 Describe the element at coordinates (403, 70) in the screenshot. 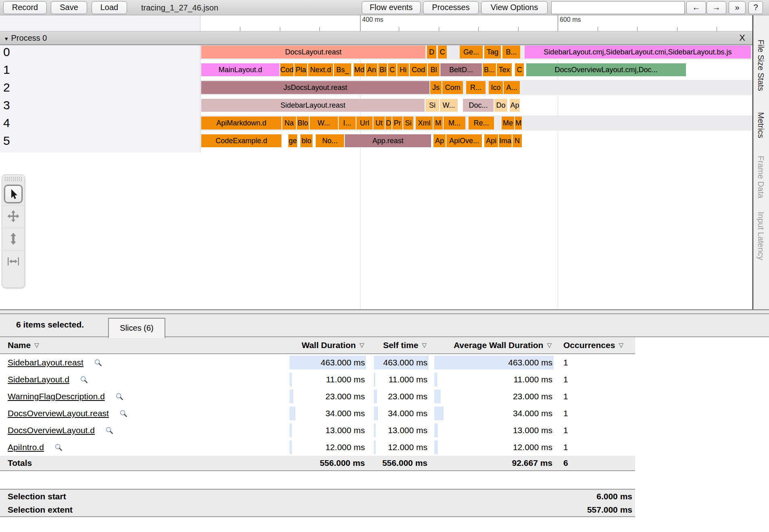

I see `trace-slice: Hi` at that location.